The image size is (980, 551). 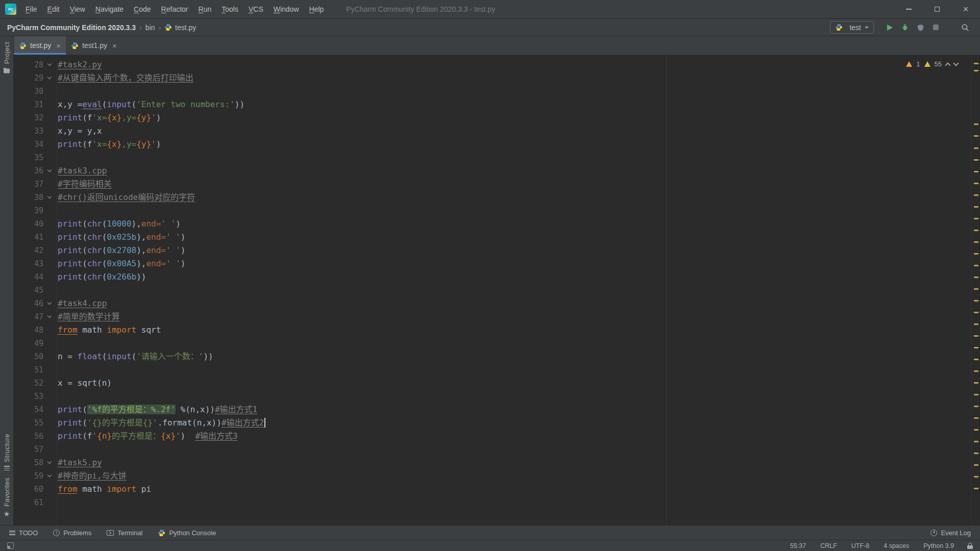 I want to click on menu-item-window: Window, so click(x=286, y=9).